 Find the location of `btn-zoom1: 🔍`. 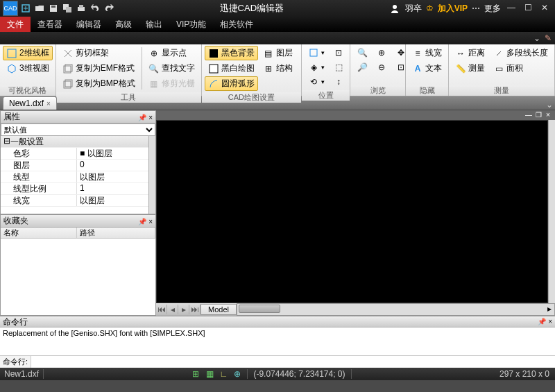

btn-zoom1: 🔍 is located at coordinates (362, 53).